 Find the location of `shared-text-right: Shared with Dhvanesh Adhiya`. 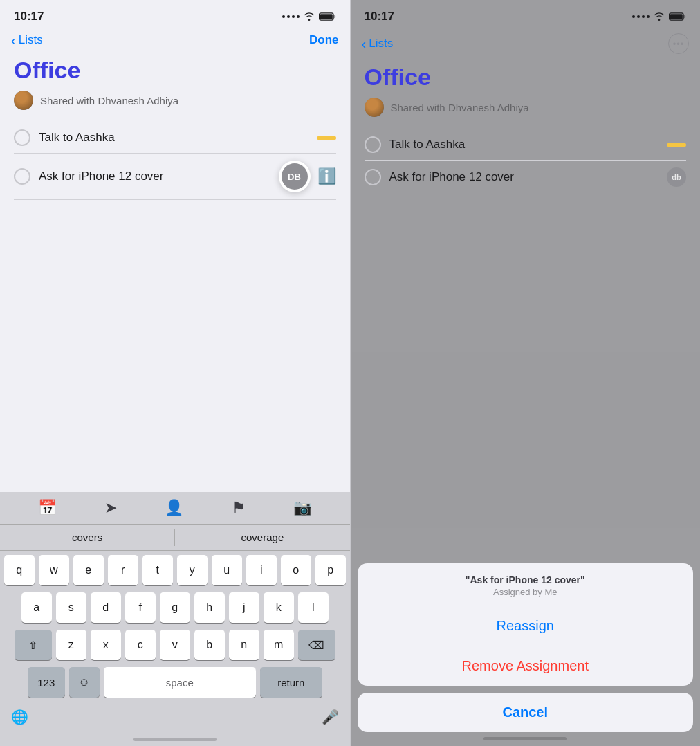

shared-text-right: Shared with Dhvanesh Adhiya is located at coordinates (460, 108).